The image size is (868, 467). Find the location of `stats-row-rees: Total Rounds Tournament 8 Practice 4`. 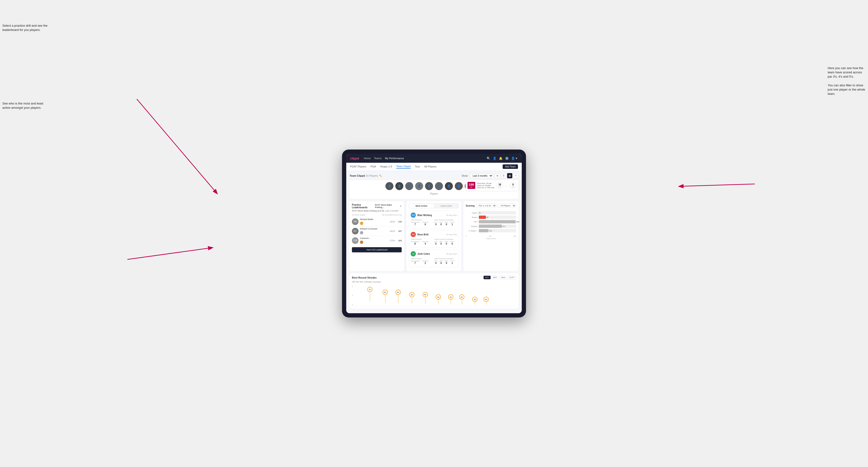

stats-row-rees: Total Rounds Tournament 8 Practice 4 is located at coordinates (434, 242).